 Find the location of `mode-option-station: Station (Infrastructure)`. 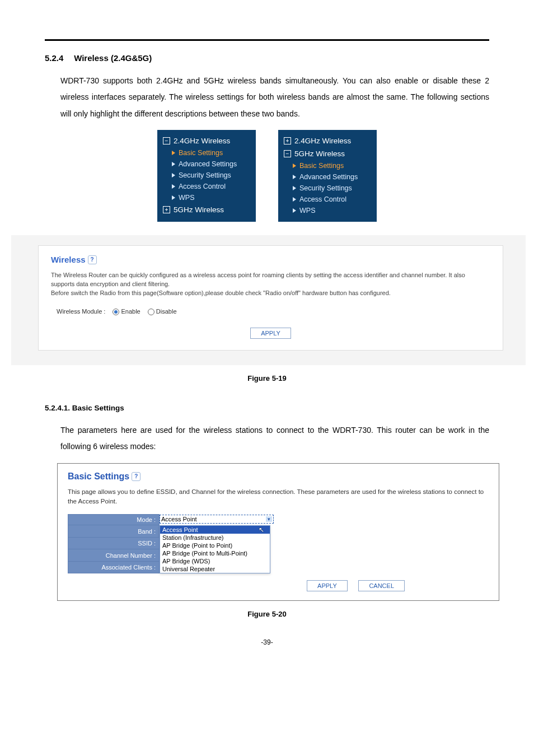

mode-option-station: Station (Infrastructure) is located at coordinates (215, 538).